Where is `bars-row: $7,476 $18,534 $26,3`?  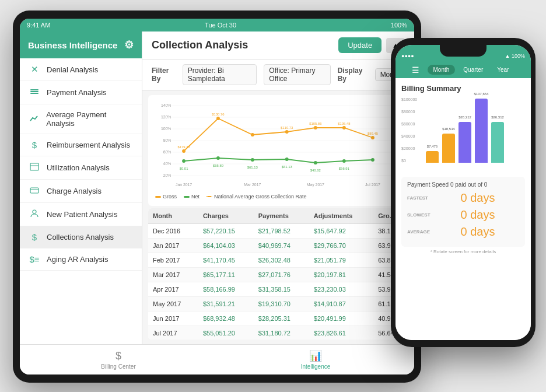
bars-row: $7,476 $18,534 $26,3 is located at coordinates (475, 130).